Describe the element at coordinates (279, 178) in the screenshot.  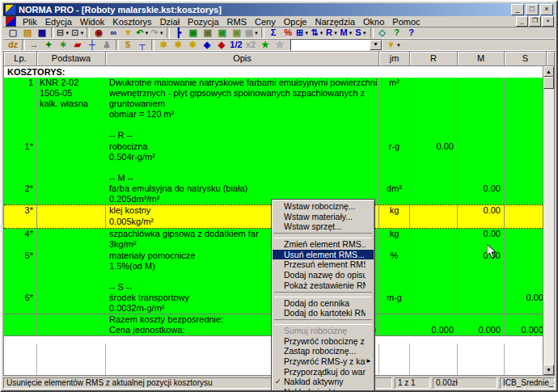
I see `table-row: -- M --` at that location.